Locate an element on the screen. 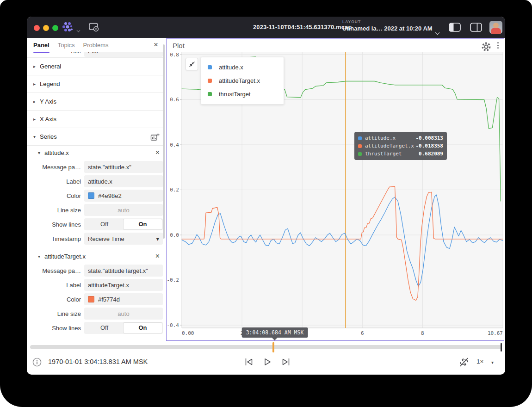 The width and height of the screenshot is (532, 407). layout-label: LAYOUT is located at coordinates (388, 22).